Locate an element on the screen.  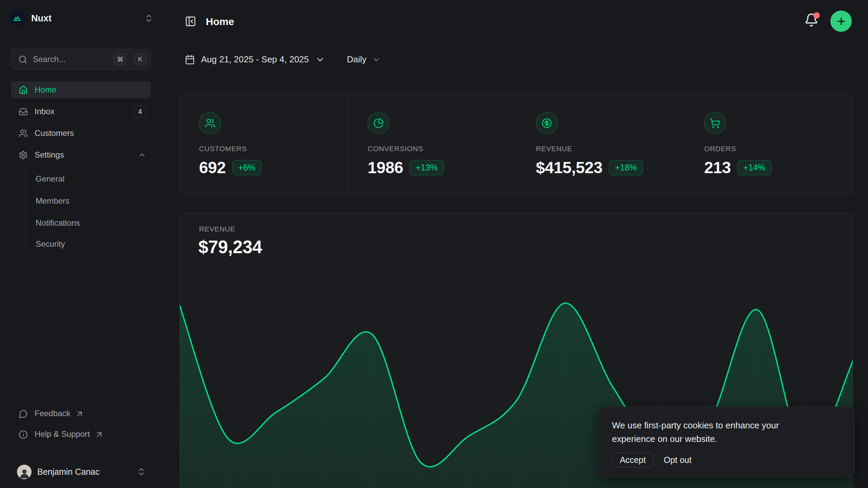
feedback-label: Feedback is located at coordinates (52, 413).